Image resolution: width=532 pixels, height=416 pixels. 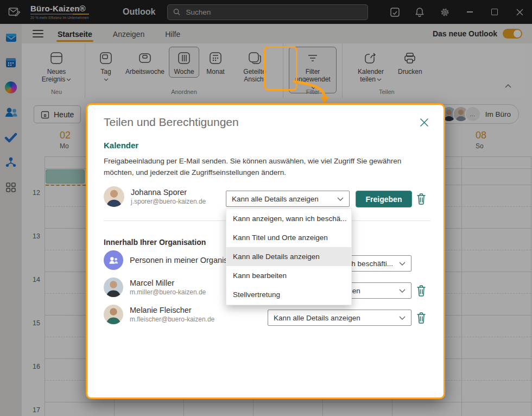 I want to click on menu-item-all-details: Kann alle Details anzeigen, so click(x=289, y=256).